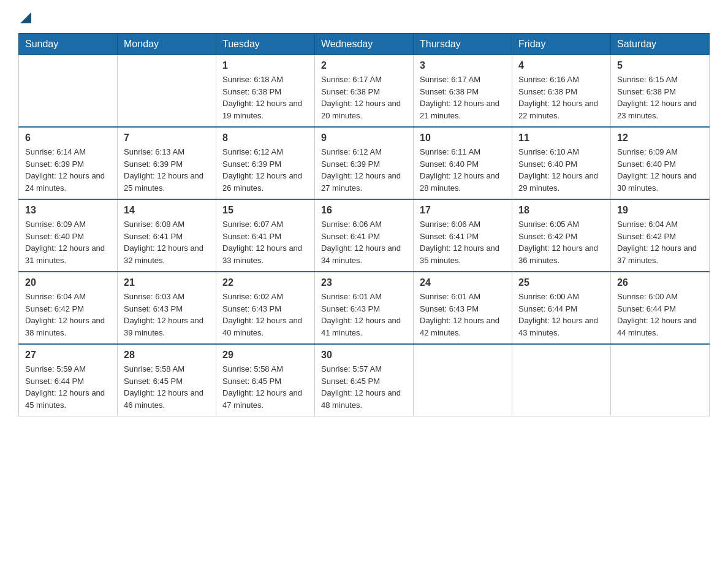  Describe the element at coordinates (167, 315) in the screenshot. I see `day-info: Sunrise: 6:03 AMSunset: 6:43 PMDaylight:…` at that location.